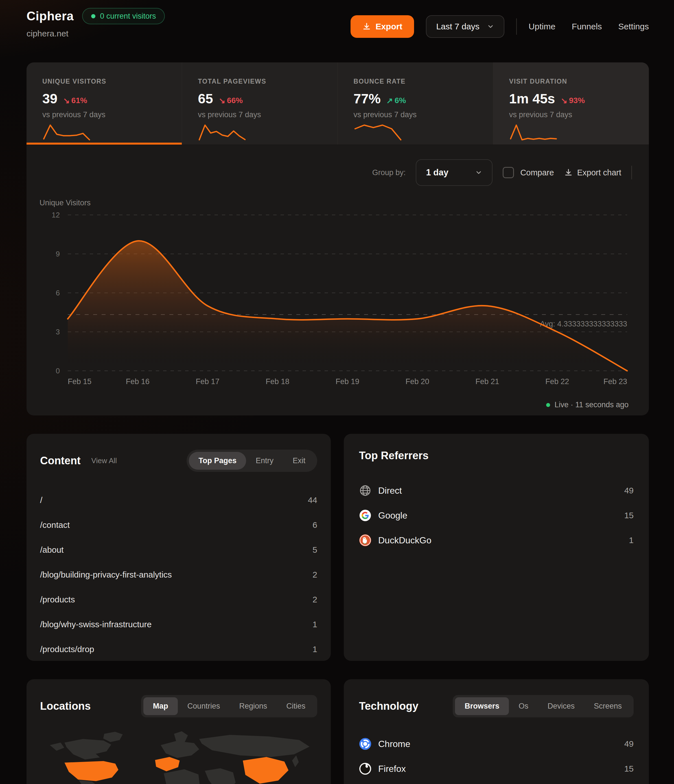 This screenshot has width=674, height=784. Describe the element at coordinates (123, 16) in the screenshot. I see `current-visitors-badge: 0 current visitors` at that location.